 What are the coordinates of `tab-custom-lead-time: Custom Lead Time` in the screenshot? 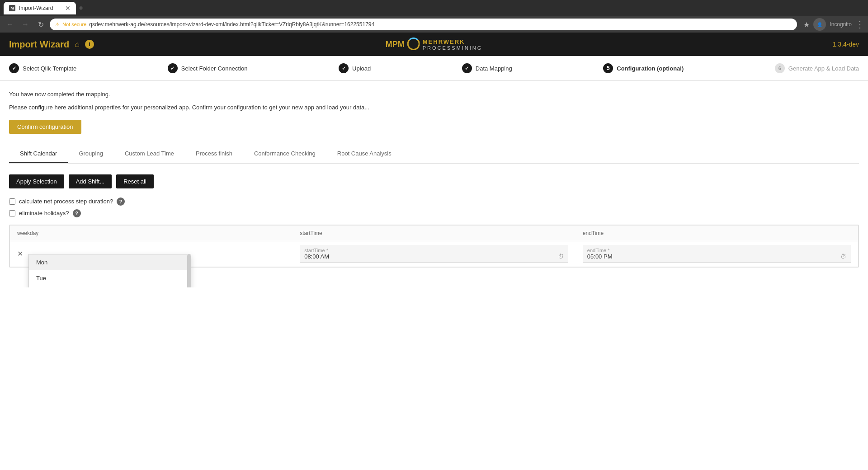 It's located at (149, 154).